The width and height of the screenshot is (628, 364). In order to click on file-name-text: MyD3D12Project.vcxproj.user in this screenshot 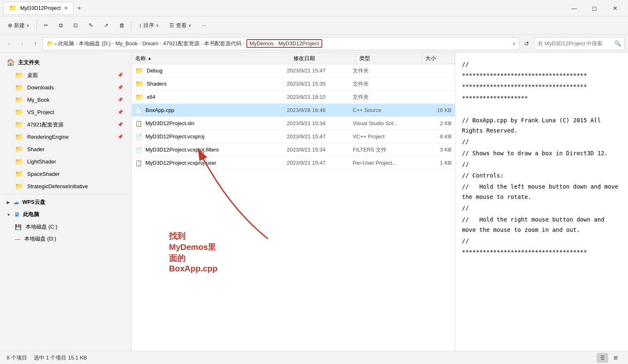, I will do `click(181, 163)`.